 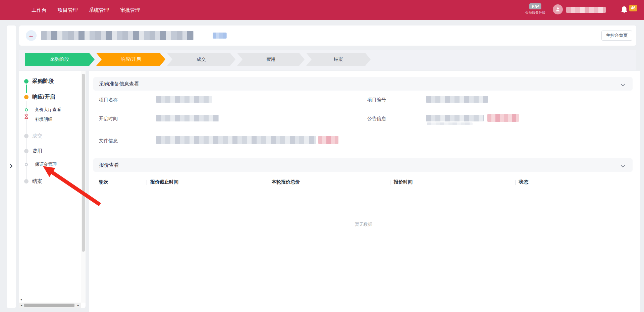 What do you see at coordinates (586, 10) in the screenshot?
I see `username-redacted` at bounding box center [586, 10].